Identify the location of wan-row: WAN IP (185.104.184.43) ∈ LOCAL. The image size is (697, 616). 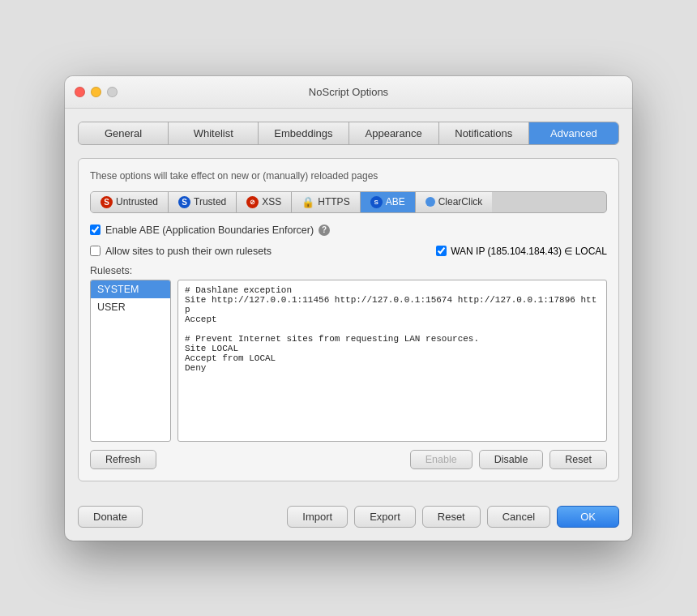
(522, 251).